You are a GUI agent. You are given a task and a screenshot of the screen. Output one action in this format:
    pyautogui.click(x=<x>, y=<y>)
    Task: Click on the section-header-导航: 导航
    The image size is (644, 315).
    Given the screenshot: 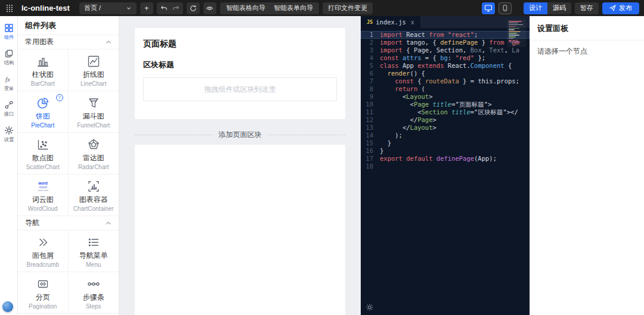 What is the action you would take?
    pyautogui.click(x=68, y=223)
    